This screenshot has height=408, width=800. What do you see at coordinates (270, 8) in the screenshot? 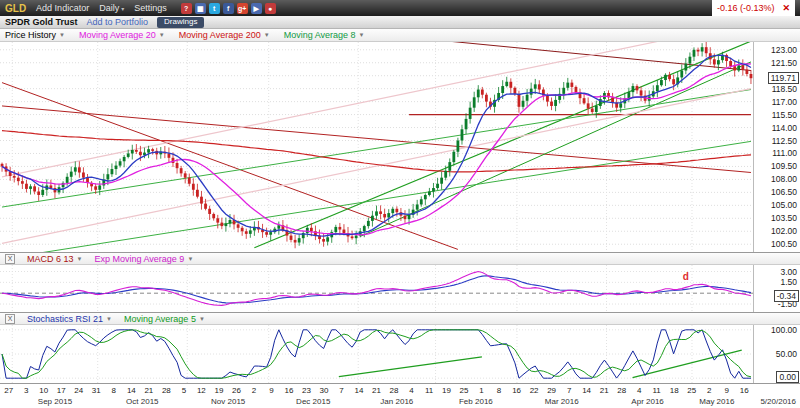
I see `record-icon: ●` at bounding box center [270, 8].